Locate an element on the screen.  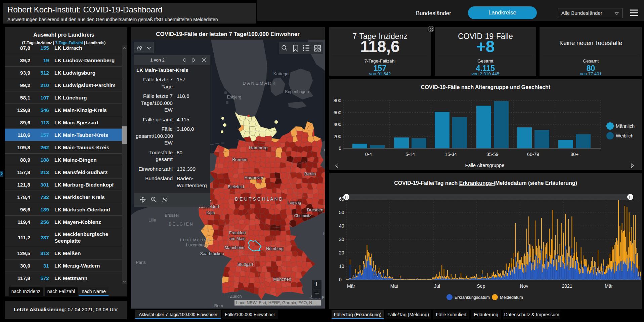
svg-text: 0-4 is located at coordinates (369, 154).